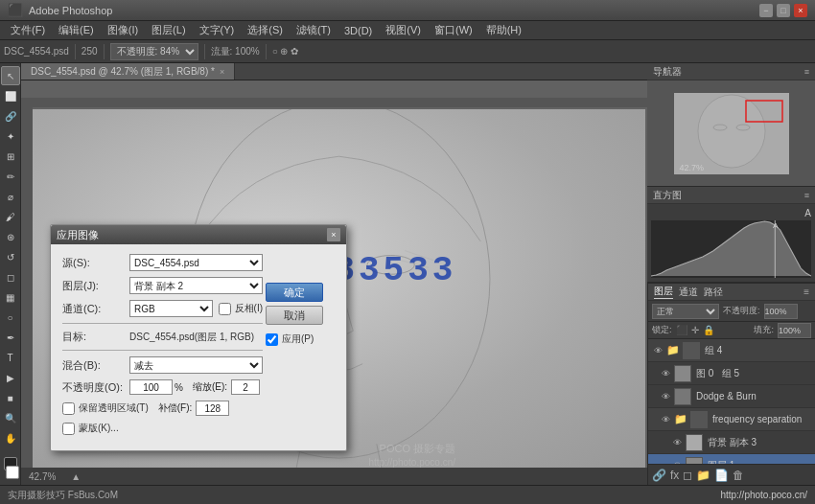 This screenshot has width=815, height=504. What do you see at coordinates (807, 195) in the screenshot?
I see `histogram-expand-icon: ≡` at bounding box center [807, 195].